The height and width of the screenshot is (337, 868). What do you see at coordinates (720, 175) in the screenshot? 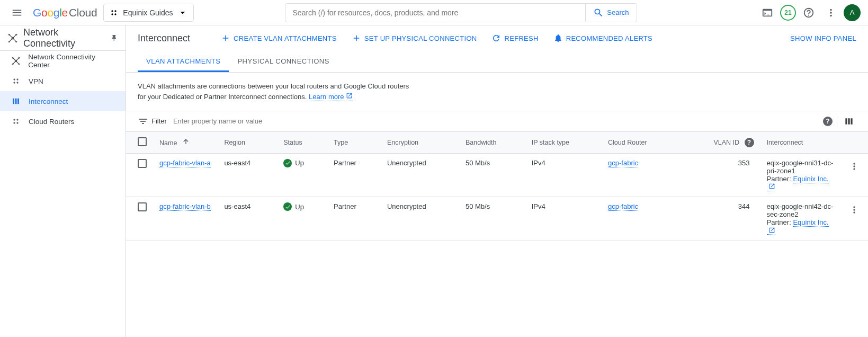
I see `cell-vlanid: 353` at bounding box center [720, 175].